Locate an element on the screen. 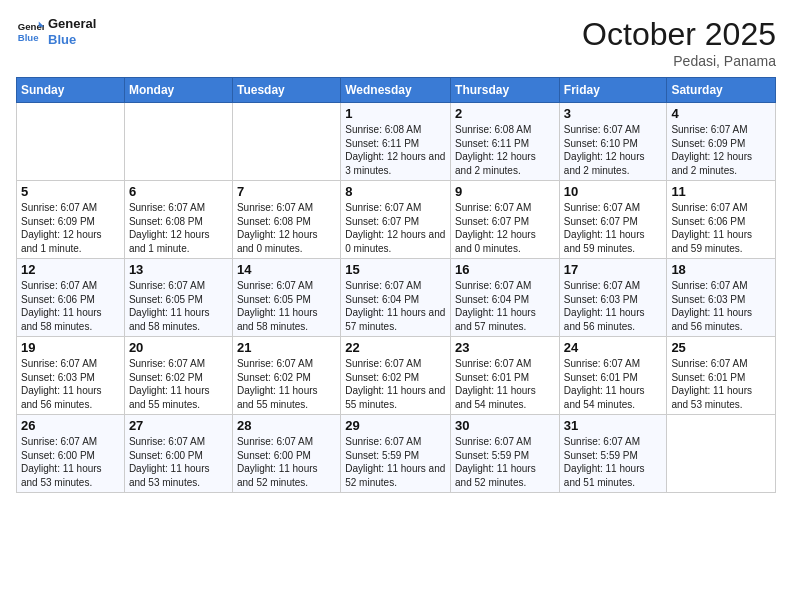 The width and height of the screenshot is (792, 612). calendar-cell: 25Sunrise: 6:07 AMSunset: 6:01 PMDayligh… is located at coordinates (722, 376).